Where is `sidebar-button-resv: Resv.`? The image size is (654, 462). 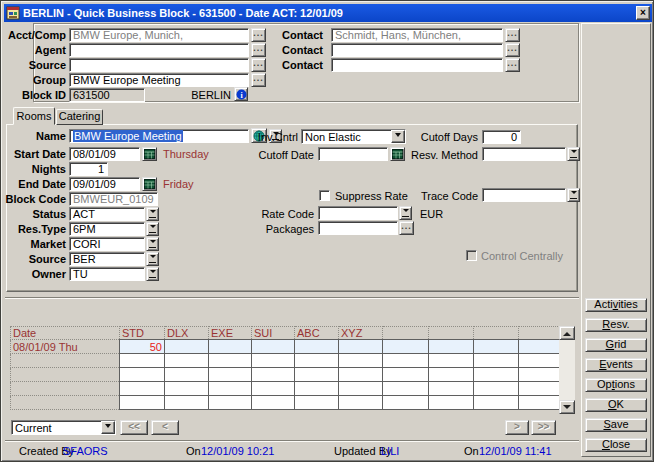
sidebar-button-resv: Resv. is located at coordinates (616, 325).